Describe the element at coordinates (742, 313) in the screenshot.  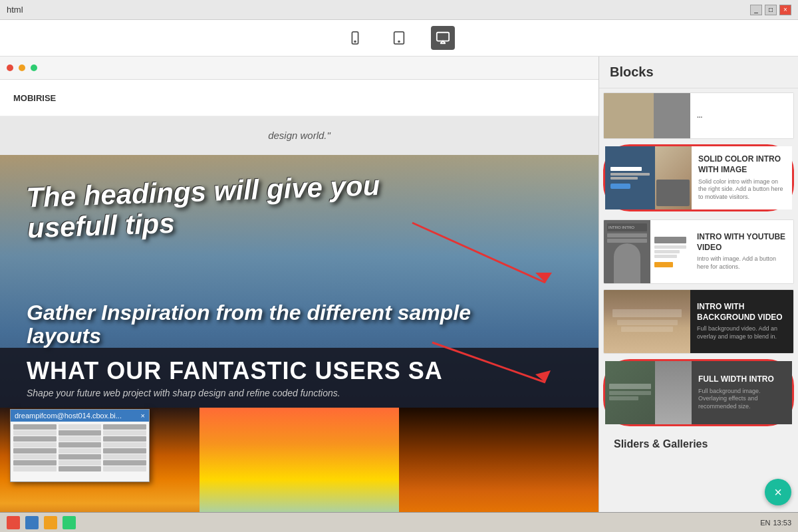
I see `block-title-bgvideo: INTRO WITH BACKGROUND VIDEO` at that location.